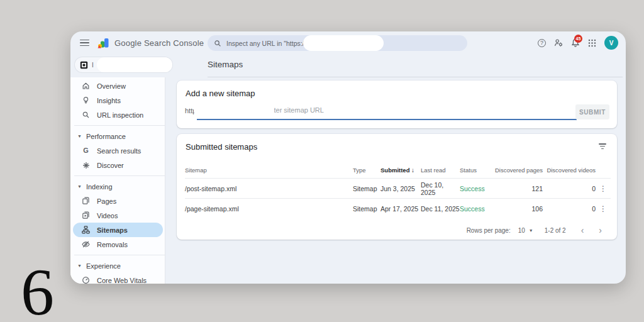 The height and width of the screenshot is (322, 644). I want to click on eye-off-icon, so click(86, 244).